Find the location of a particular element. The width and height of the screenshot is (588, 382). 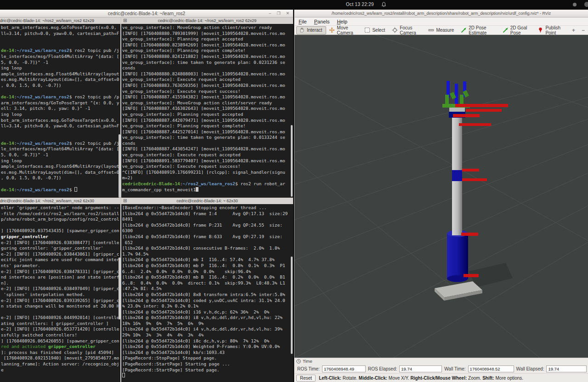

ros-elapsed-label: ROS Elapsed: is located at coordinates (382, 369).